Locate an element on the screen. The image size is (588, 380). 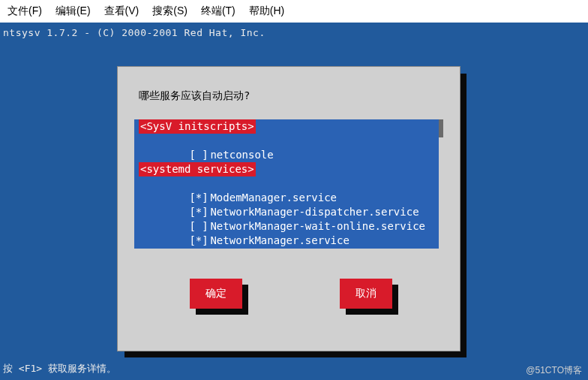
service-row: [*]ModemManager.service is located at coordinates (289, 183).